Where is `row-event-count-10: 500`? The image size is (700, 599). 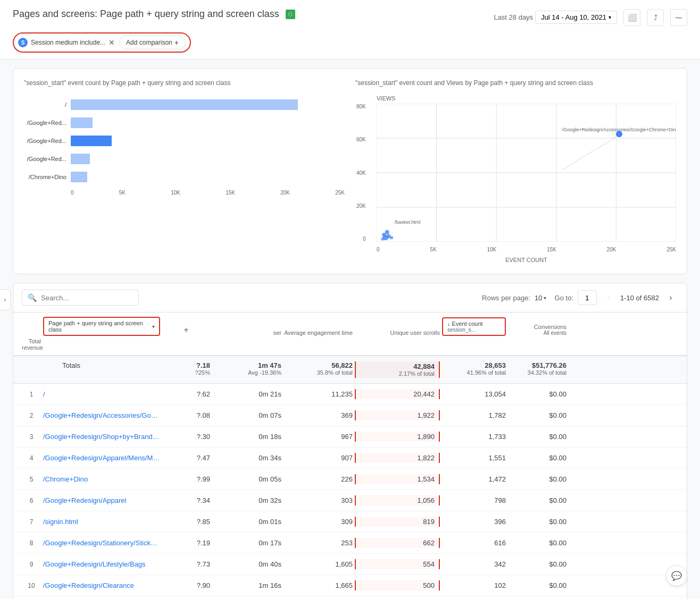
row-event-count-10: 500 is located at coordinates (397, 586).